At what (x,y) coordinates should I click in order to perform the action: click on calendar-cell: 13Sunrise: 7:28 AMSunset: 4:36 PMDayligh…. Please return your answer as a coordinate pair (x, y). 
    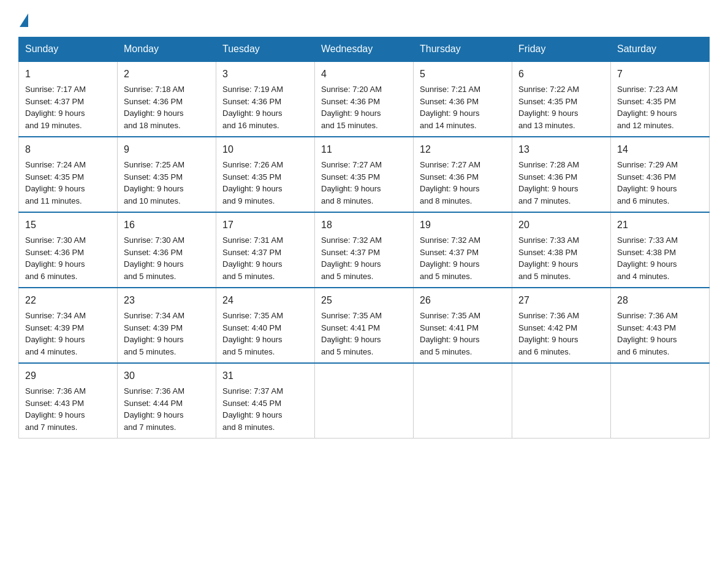
    Looking at the image, I should click on (561, 174).